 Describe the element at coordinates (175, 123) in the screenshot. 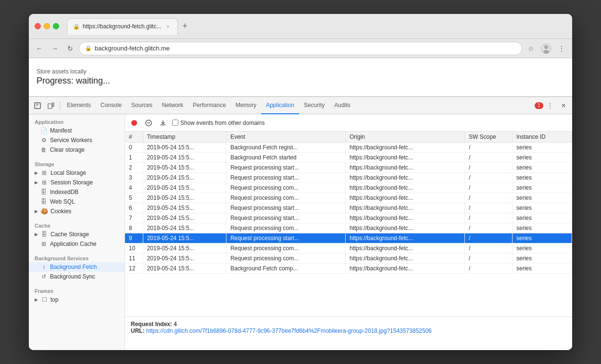

I see `show-events-checkbox` at that location.